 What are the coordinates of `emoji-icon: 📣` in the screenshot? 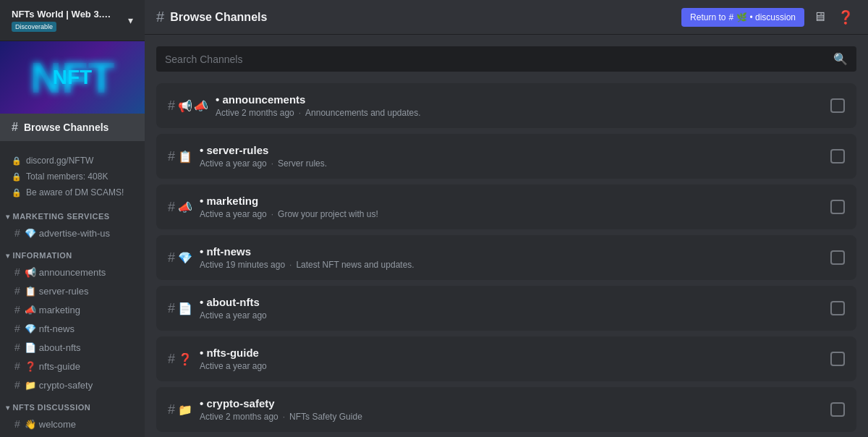 It's located at (185, 207).